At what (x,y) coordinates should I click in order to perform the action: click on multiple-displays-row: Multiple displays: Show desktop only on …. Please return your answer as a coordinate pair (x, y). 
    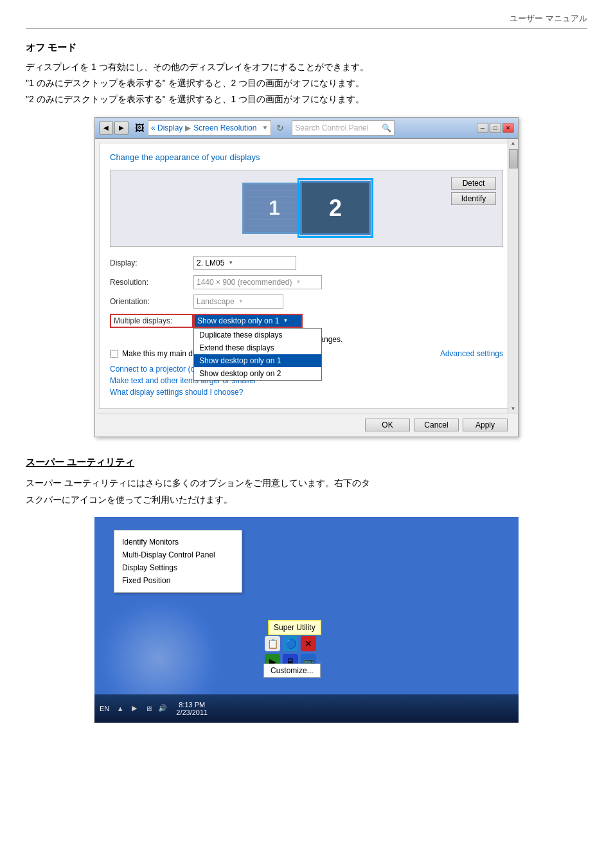
    Looking at the image, I should click on (306, 321).